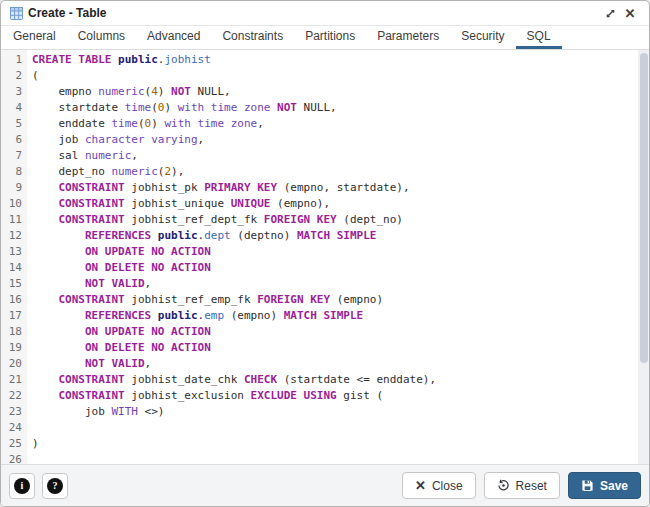 This screenshot has height=507, width=650. What do you see at coordinates (644, 208) in the screenshot?
I see `scrollbar-thumb` at bounding box center [644, 208].